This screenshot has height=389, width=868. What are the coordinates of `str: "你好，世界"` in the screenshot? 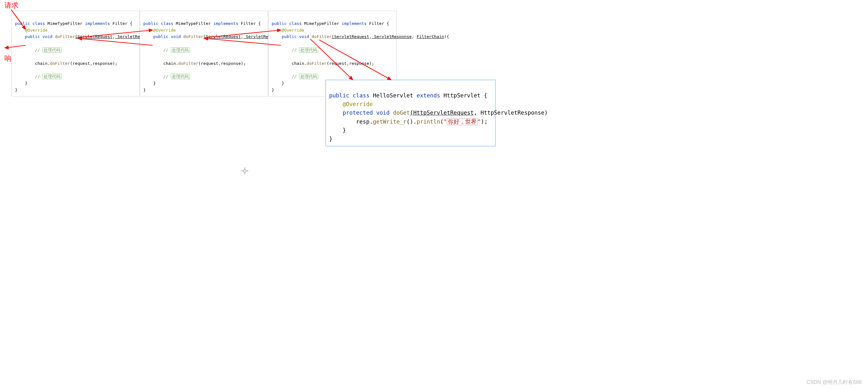 It's located at (462, 122).